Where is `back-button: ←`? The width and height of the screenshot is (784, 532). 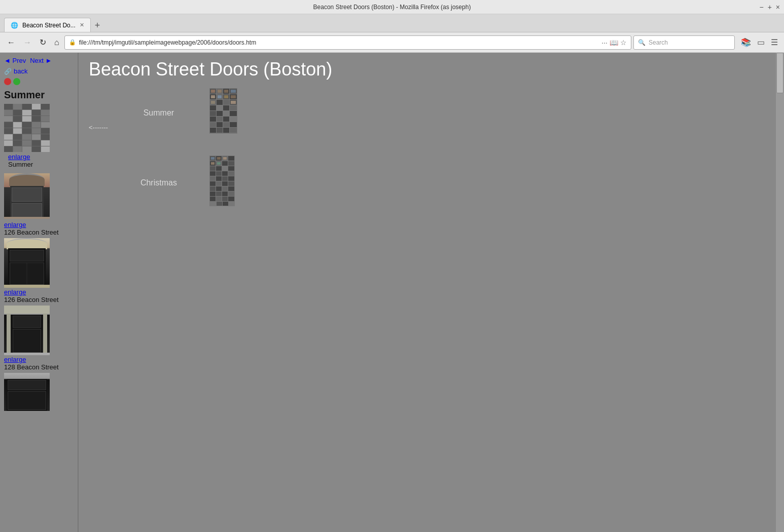 back-button: ← is located at coordinates (11, 43).